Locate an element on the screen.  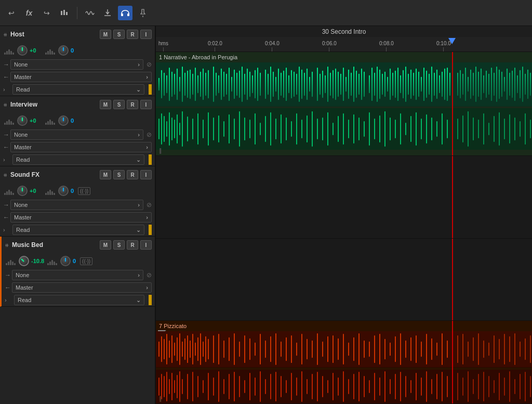
track-interview-output-dropdown: Master › is located at coordinates (81, 147).